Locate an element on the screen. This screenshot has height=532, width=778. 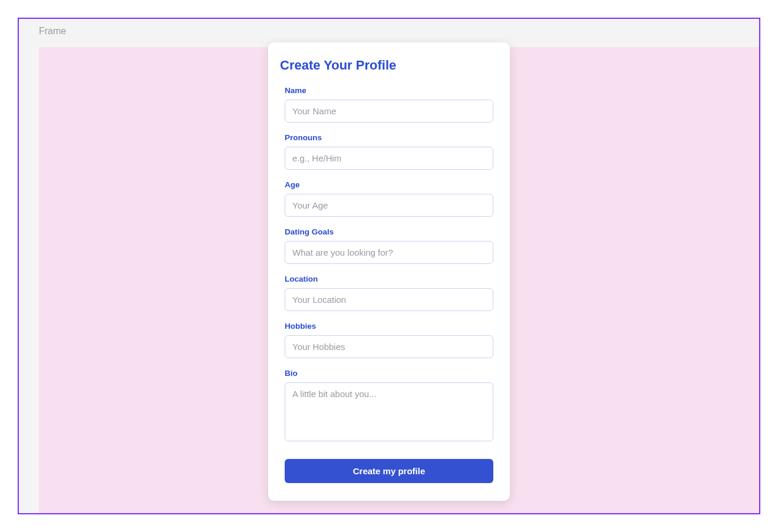
label-pronouns: Pronouns is located at coordinates (389, 138).